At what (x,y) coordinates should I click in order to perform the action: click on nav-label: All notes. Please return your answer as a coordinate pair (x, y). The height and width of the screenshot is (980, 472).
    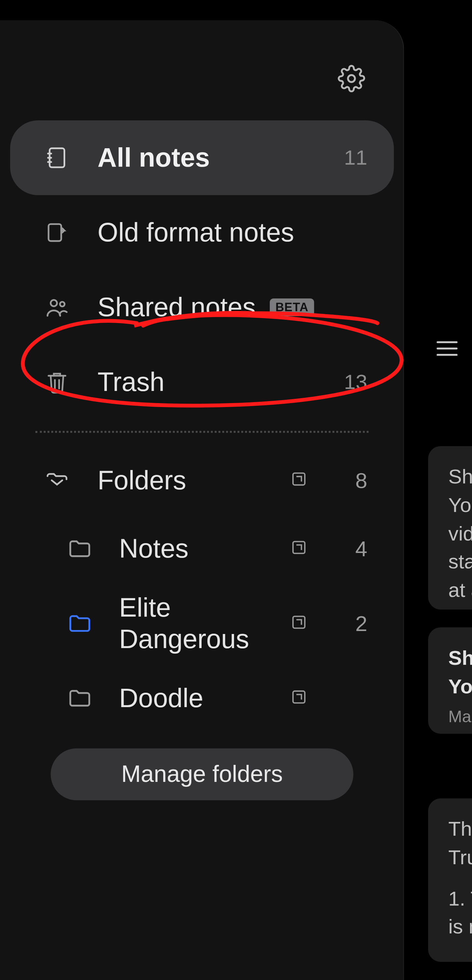
    Looking at the image, I should click on (218, 158).